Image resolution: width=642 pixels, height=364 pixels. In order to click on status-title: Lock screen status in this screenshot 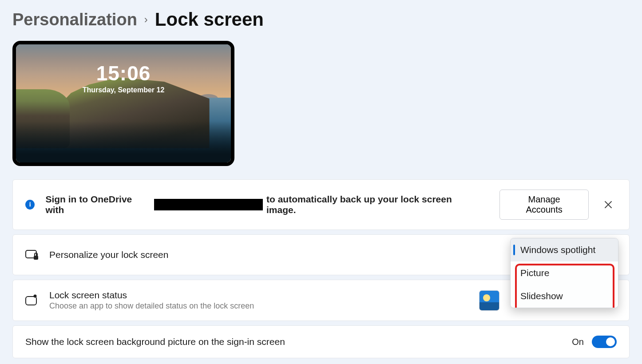, I will do `click(152, 295)`.